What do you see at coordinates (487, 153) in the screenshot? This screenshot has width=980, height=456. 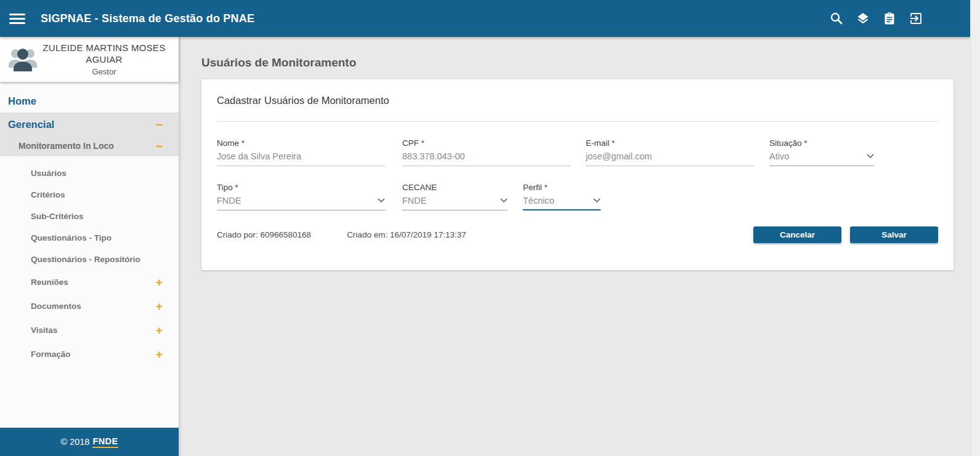 I see `cpf-field: CPF *` at bounding box center [487, 153].